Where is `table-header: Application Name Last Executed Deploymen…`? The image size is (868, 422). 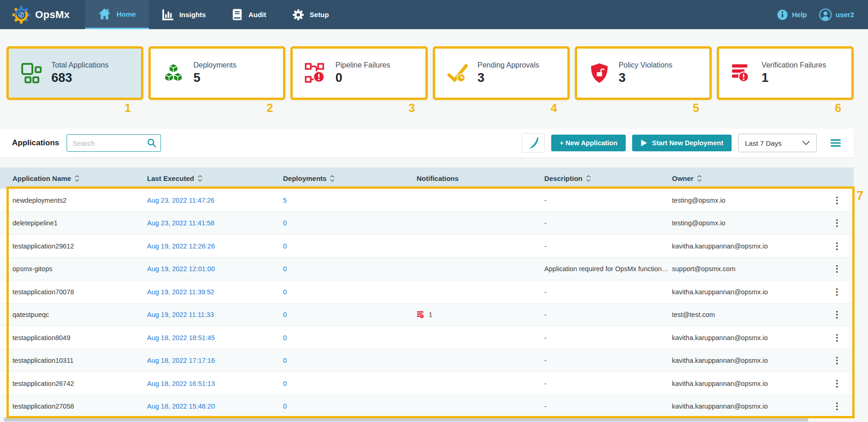
table-header: Application Name Last Executed Deploymen… is located at coordinates (427, 178).